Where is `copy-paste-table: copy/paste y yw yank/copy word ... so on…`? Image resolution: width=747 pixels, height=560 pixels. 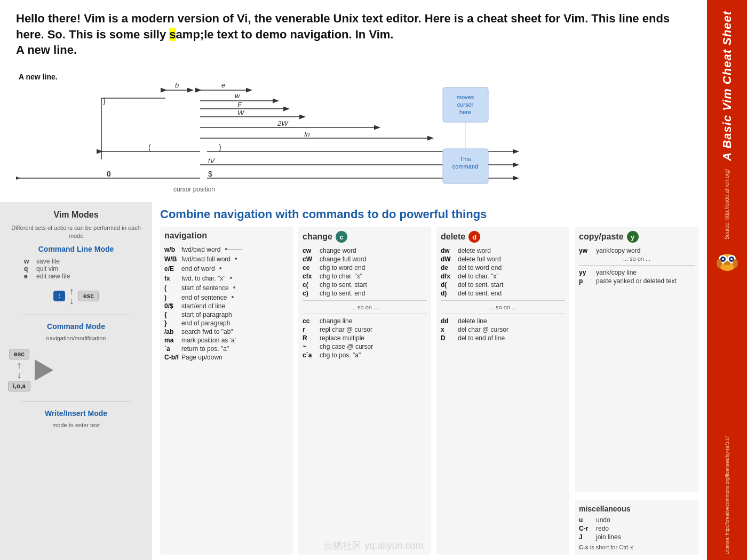 copy-paste-table: copy/paste y yw yank/copy word ... so on… is located at coordinates (637, 359).